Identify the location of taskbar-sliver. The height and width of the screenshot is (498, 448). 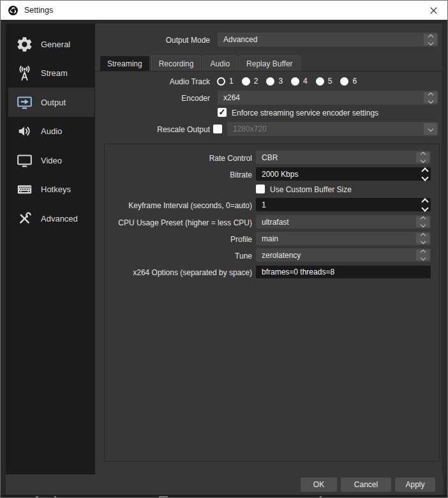
(225, 497).